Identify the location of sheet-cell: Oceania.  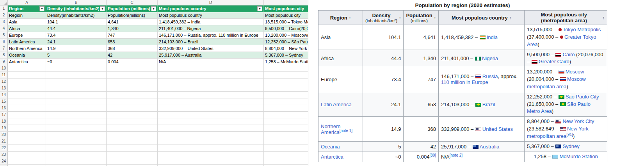
(27, 55).